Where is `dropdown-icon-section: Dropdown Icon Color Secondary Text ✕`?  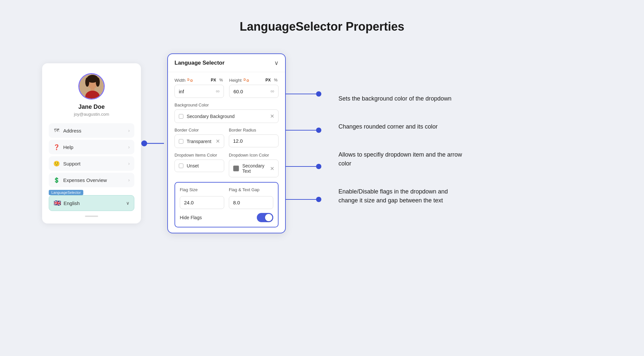
dropdown-icon-section: Dropdown Icon Color Secondary Text ✕ is located at coordinates (254, 165).